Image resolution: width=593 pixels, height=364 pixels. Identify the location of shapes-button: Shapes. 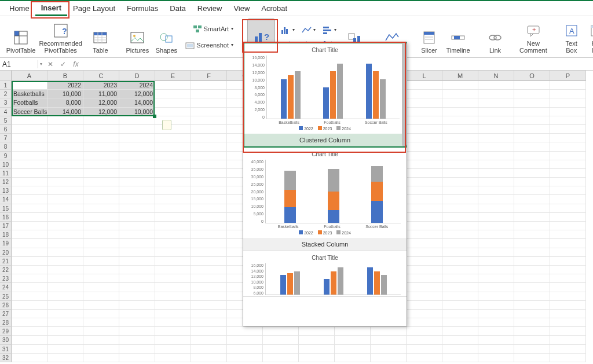
(166, 37).